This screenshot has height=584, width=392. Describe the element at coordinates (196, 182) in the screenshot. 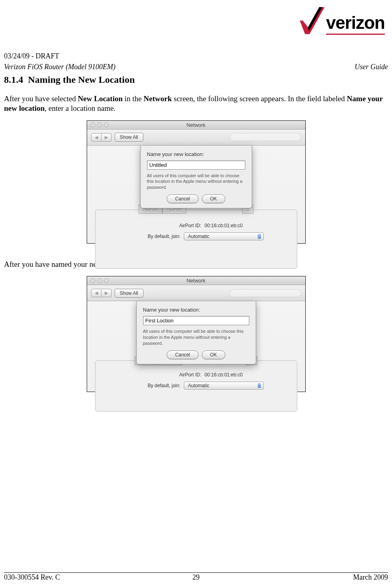

I see `screenshot-1: Network ◀ ▶ Show All AirPort ID: 00:16:c…` at that location.